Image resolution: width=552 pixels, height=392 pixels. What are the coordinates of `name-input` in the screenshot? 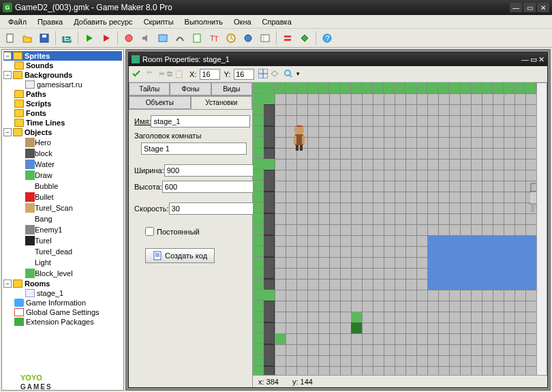 It's located at (200, 121).